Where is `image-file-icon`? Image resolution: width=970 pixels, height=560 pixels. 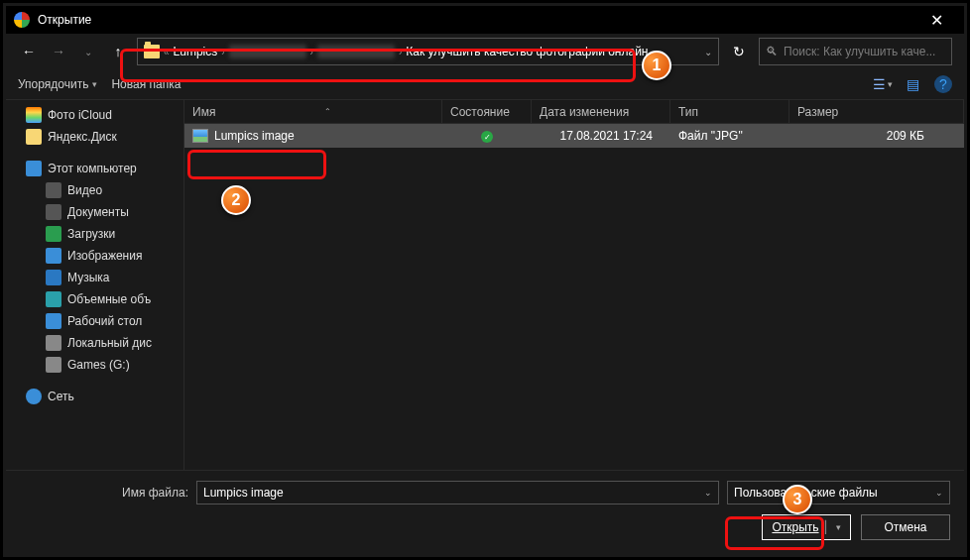
image-file-icon is located at coordinates (200, 136).